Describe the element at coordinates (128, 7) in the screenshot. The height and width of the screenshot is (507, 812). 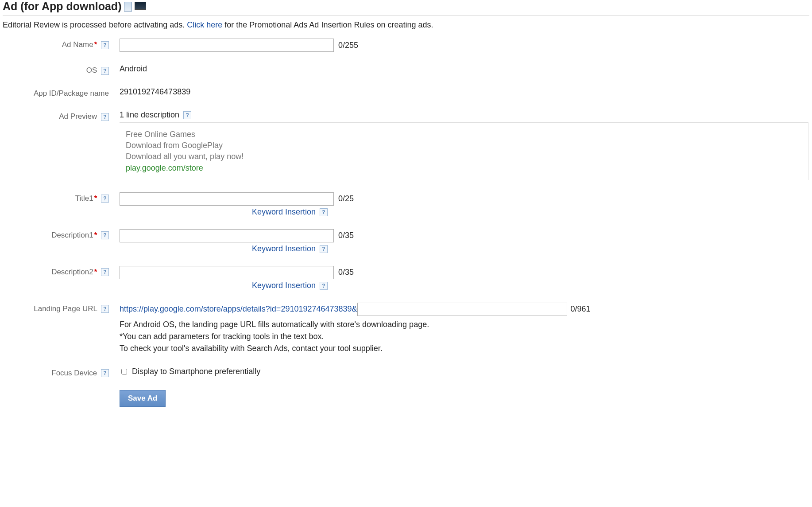
I see `smartphone-icon` at that location.